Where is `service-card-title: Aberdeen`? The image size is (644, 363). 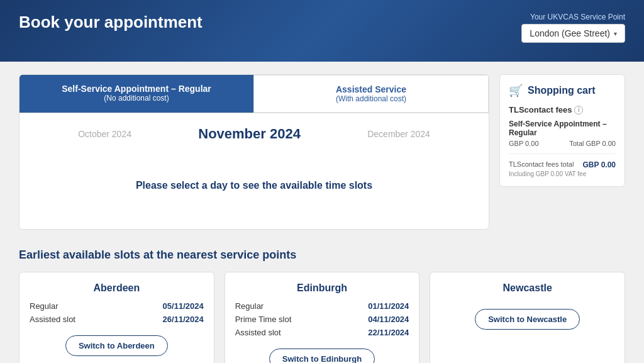 service-card-title: Aberdeen is located at coordinates (117, 288).